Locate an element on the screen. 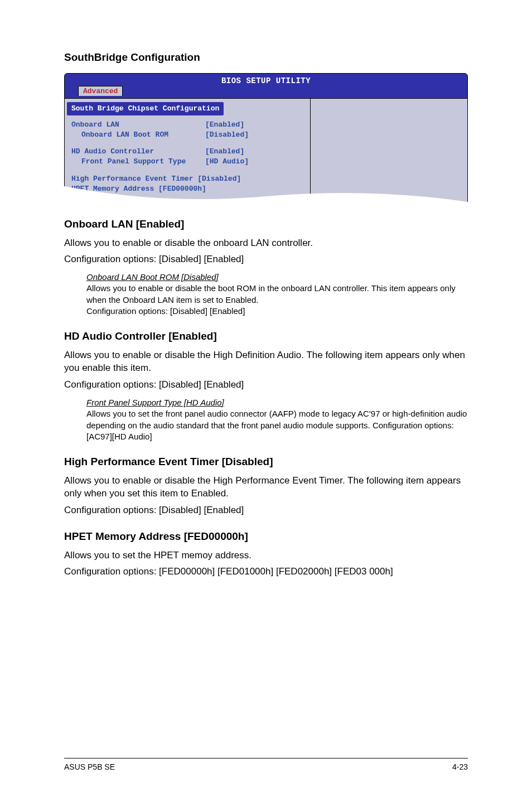 The height and width of the screenshot is (802, 532). bios-row-onboard-lan: Onboard LAN [Enabled] is located at coordinates (188, 125).